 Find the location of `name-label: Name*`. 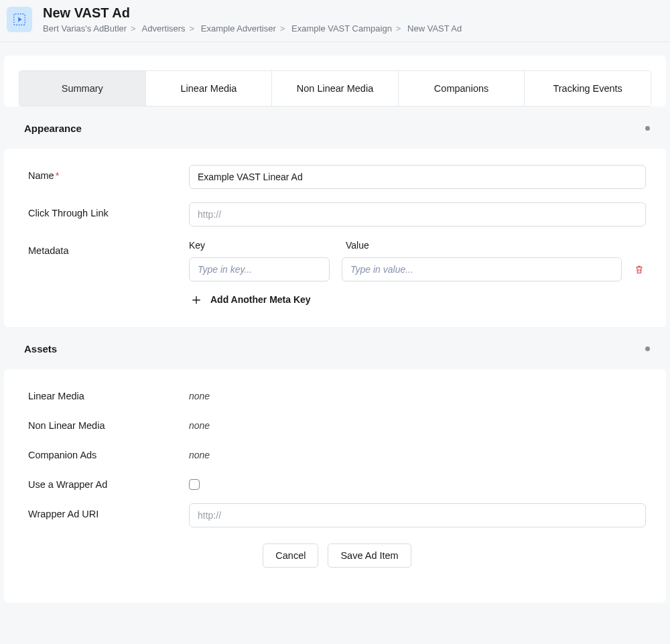

name-label: Name* is located at coordinates (109, 173).